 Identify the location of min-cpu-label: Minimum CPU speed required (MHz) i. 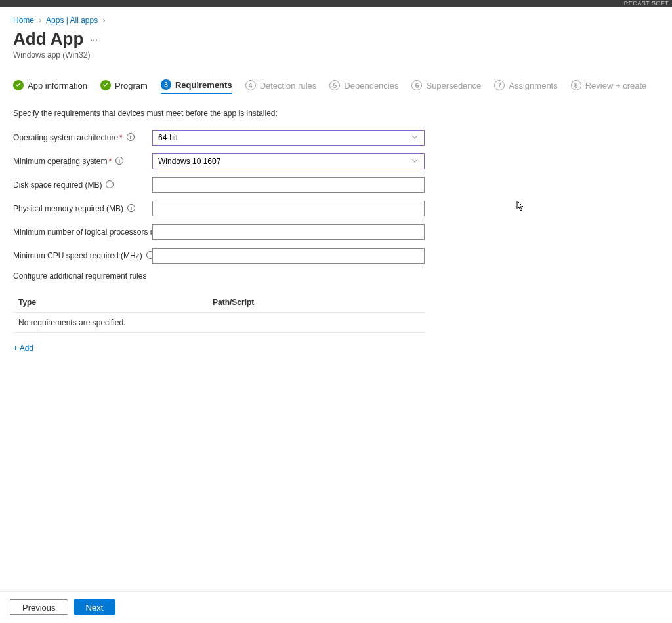
(83, 254).